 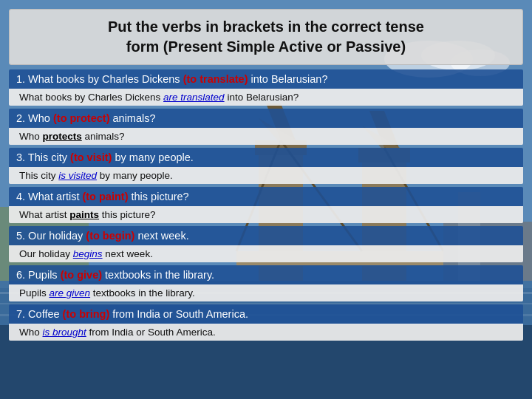 I want to click on q5-verb: (to begin), so click(x=110, y=236).